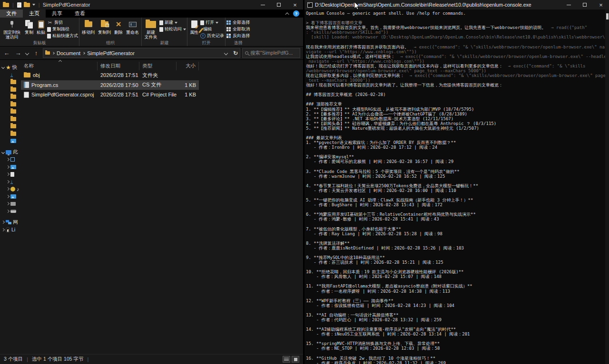  Describe the element at coordinates (295, 359) in the screenshot. I see `icons-view-button` at that location.